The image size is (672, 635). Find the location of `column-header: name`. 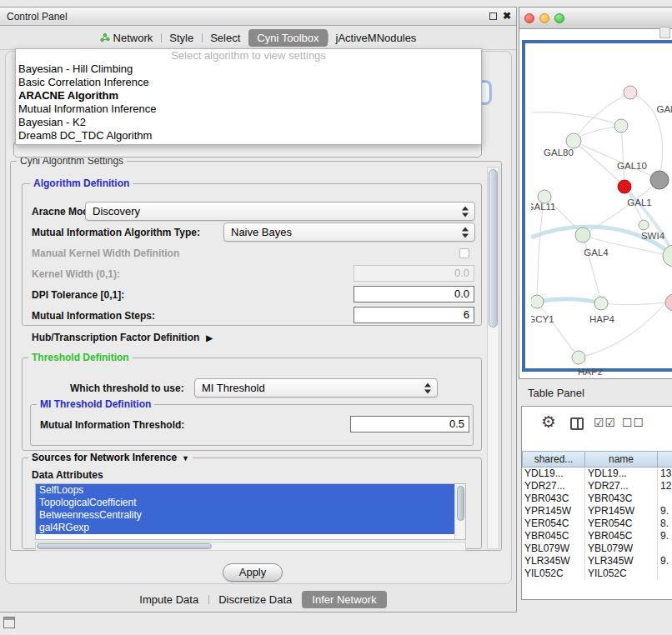

column-header: name is located at coordinates (622, 459).